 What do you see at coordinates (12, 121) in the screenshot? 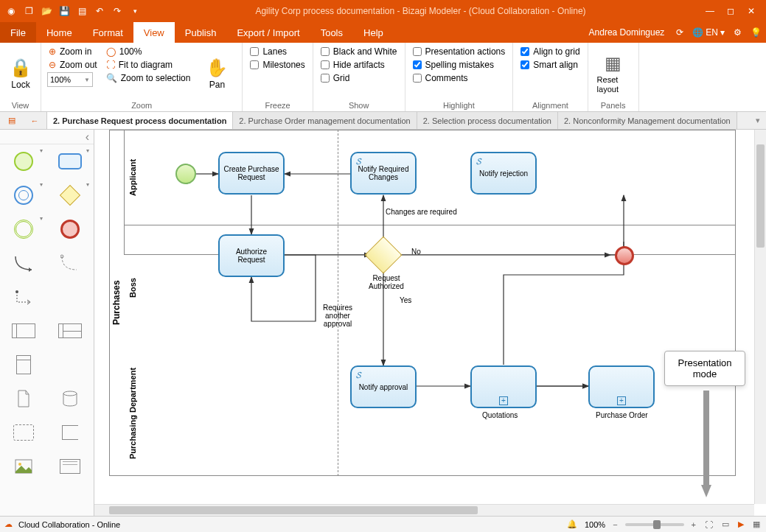
I see `tab-overview-icon: ▤` at bounding box center [12, 121].